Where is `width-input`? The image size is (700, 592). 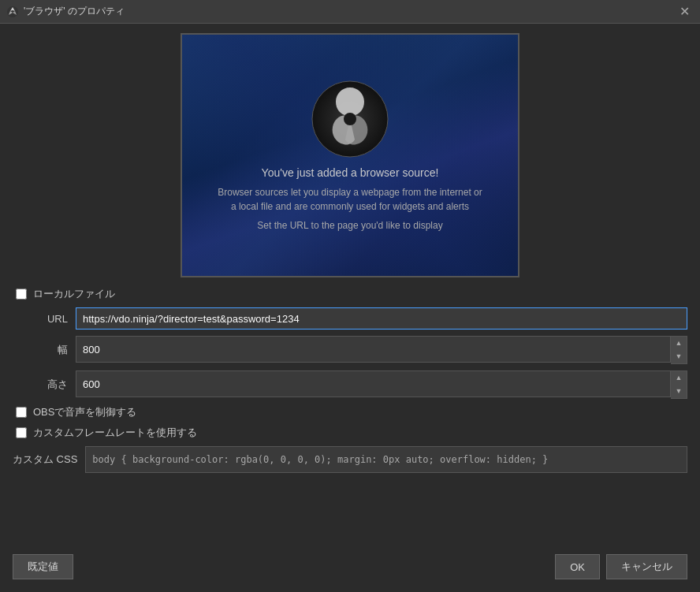
width-input is located at coordinates (374, 349).